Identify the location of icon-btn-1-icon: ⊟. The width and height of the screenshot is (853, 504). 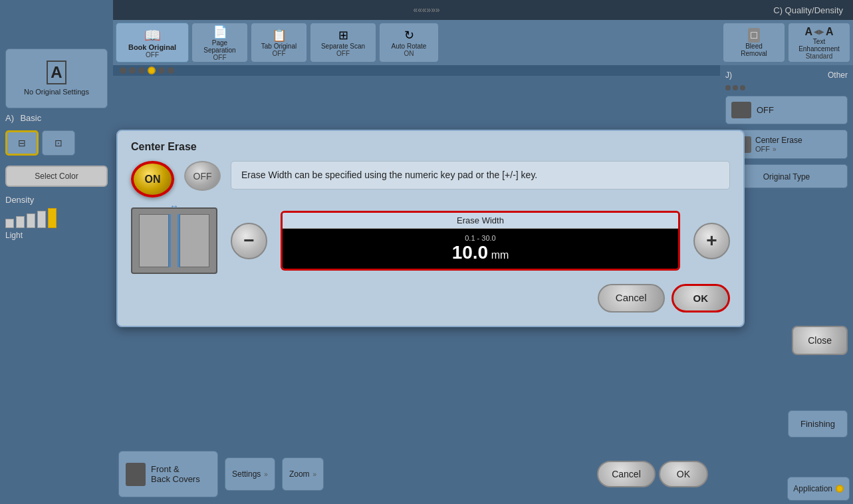
(22, 143).